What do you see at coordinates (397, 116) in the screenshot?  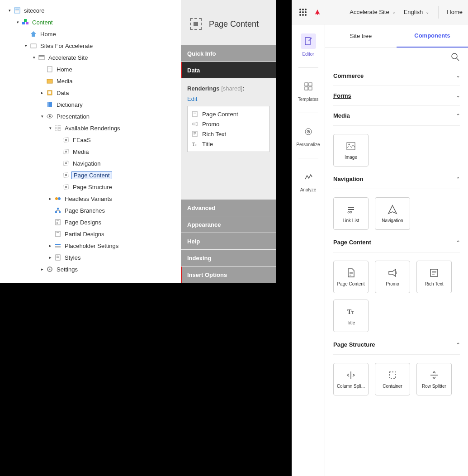 I see `accordion-media: Media⌃` at bounding box center [397, 116].